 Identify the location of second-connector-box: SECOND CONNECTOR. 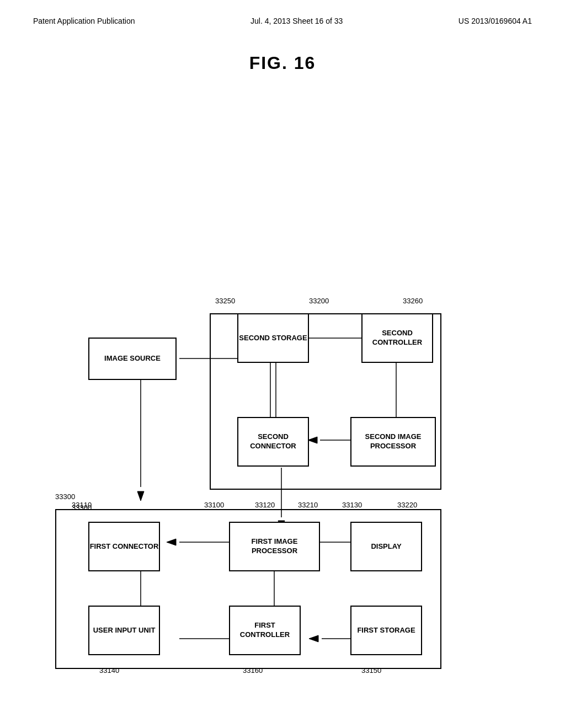
(273, 442).